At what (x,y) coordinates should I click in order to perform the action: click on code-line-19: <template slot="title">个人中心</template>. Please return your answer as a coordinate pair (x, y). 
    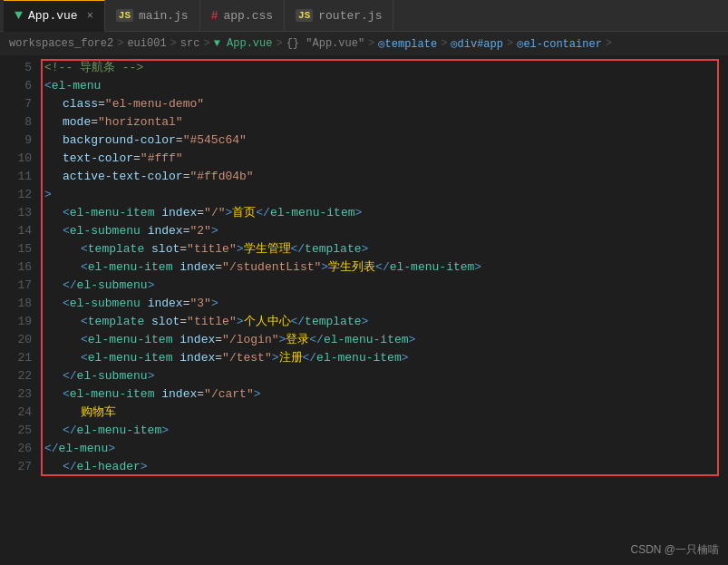
    Looking at the image, I should click on (384, 322).